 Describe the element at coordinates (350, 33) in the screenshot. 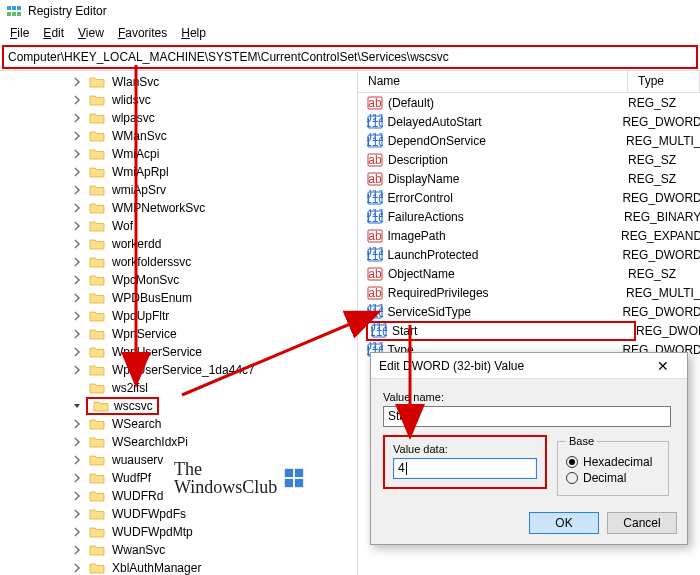

I see `menubar: File Edit View Favorites Help` at that location.